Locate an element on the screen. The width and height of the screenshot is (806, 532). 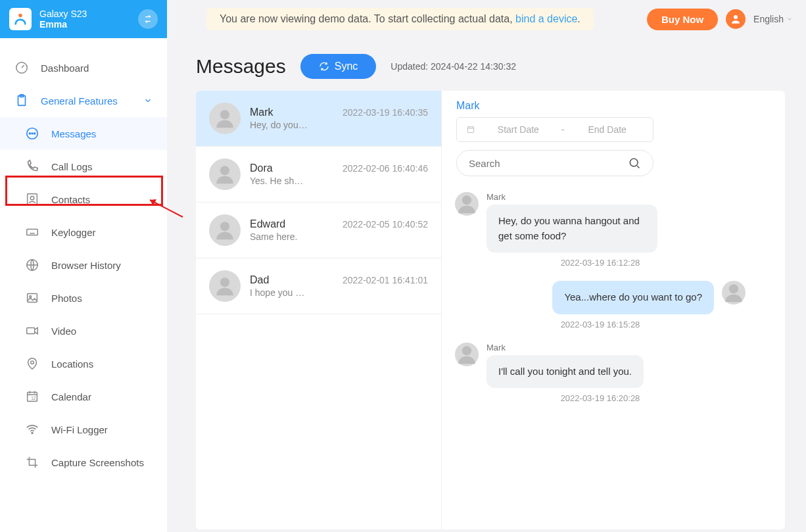
conversation-item: Dad2022-02-01 16:41:01I hope you … is located at coordinates (318, 287).